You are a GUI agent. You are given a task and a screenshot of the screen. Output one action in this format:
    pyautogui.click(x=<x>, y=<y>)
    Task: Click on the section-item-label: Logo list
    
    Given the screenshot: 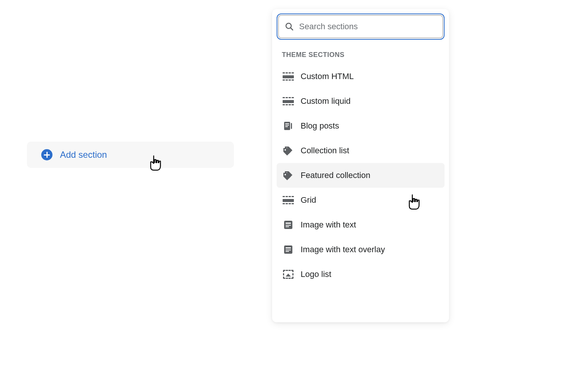 What is the action you would take?
    pyautogui.click(x=316, y=274)
    